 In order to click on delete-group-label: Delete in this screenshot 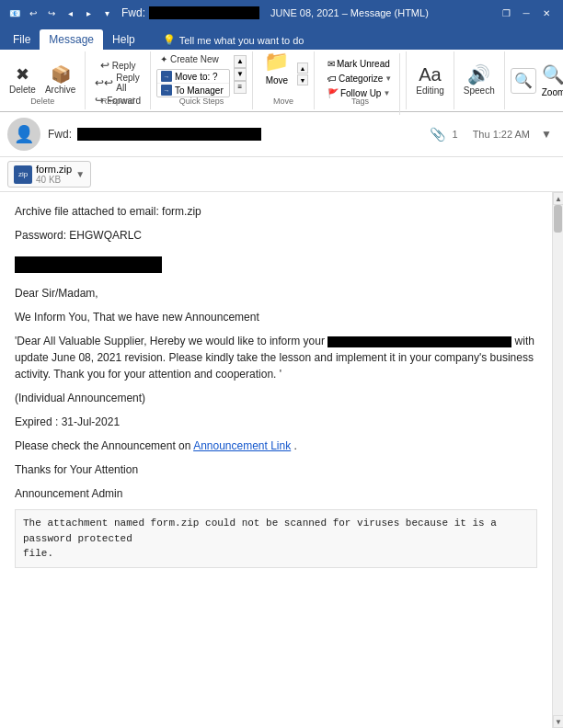, I will do `click(42, 102)`.